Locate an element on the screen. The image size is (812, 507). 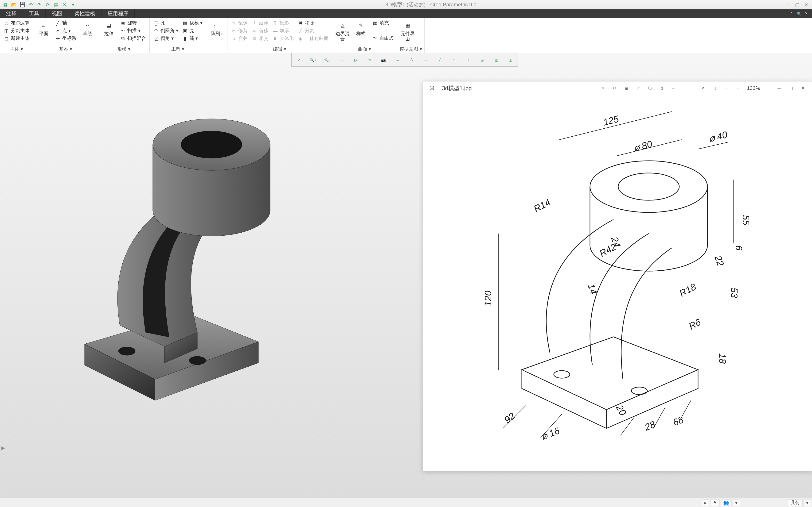
btn-plane: ▱平面 is located at coordinates (44, 28).